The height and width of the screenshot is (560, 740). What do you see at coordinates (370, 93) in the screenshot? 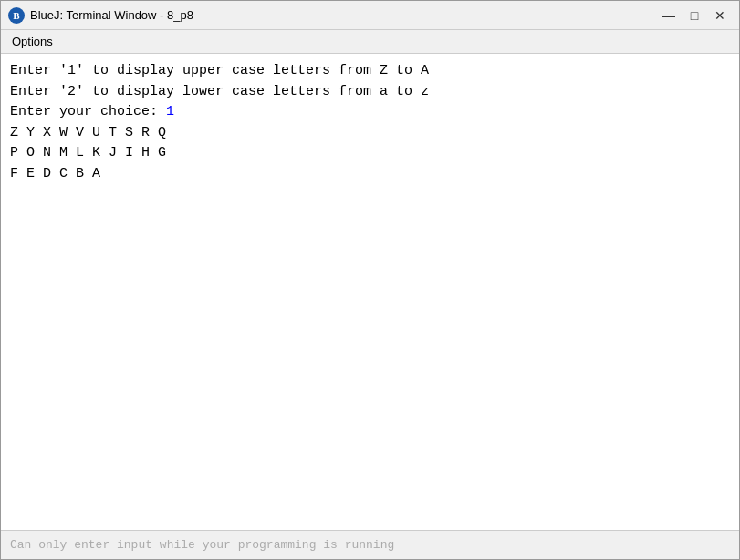
I see `terminal-line-2: Enter '2' to display lower case letters …` at bounding box center [370, 93].